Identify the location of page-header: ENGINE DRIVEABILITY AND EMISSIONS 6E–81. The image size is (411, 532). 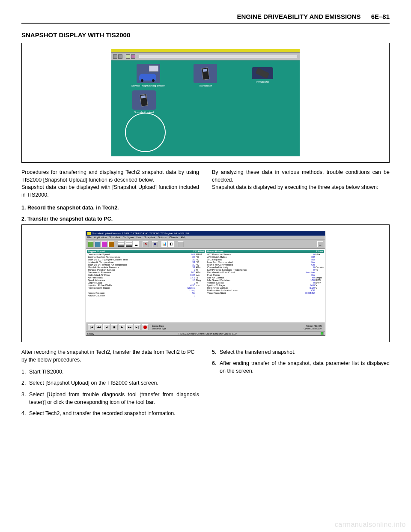
(206, 16).